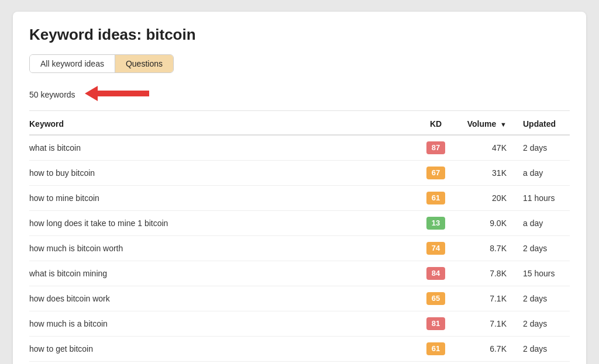 The image size is (599, 364). I want to click on keywords-count: 50 keywords, so click(53, 95).